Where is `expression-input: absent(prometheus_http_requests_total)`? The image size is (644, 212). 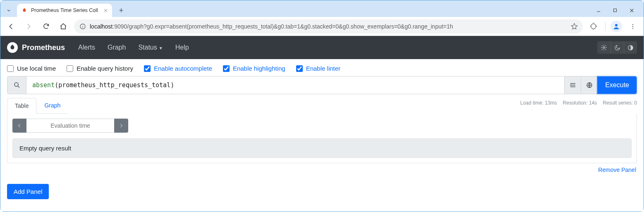
expression-input: absent(prometheus_http_requests_total) is located at coordinates (295, 85).